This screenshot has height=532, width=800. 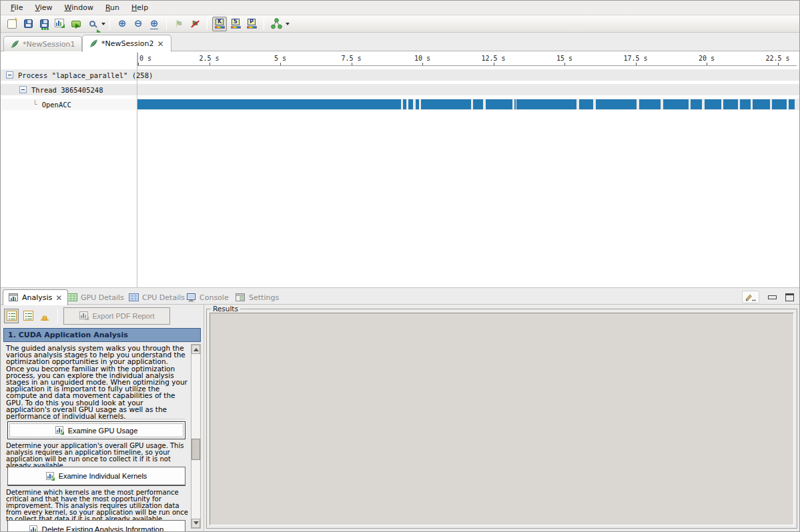 What do you see at coordinates (60, 24) in the screenshot?
I see `generate-timeline-button` at bounding box center [60, 24].